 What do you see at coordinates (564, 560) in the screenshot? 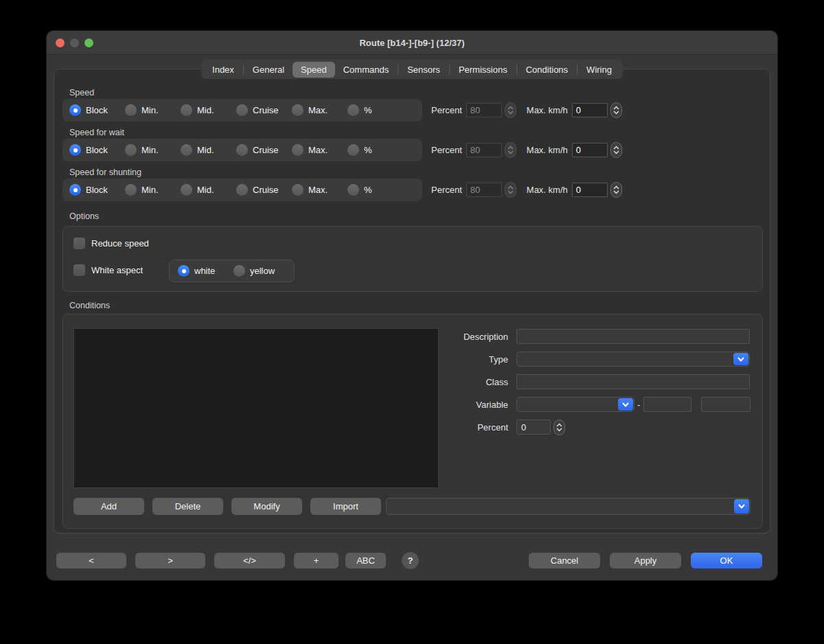
I see `cancel-button: Cancel` at bounding box center [564, 560].